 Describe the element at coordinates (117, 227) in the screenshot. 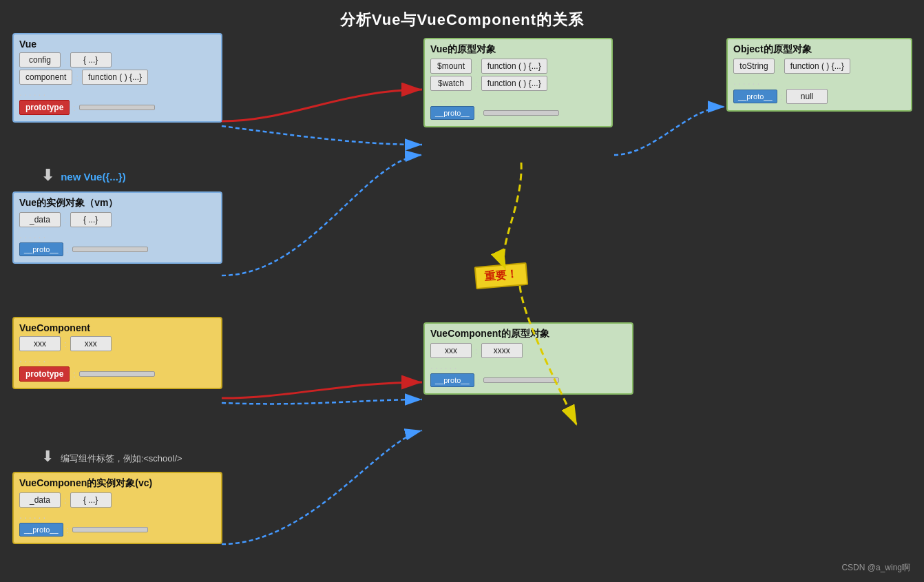

I see `vue-instance-box: Vue的实例对象（vm） _data : { ...} ...... __pro…` at that location.